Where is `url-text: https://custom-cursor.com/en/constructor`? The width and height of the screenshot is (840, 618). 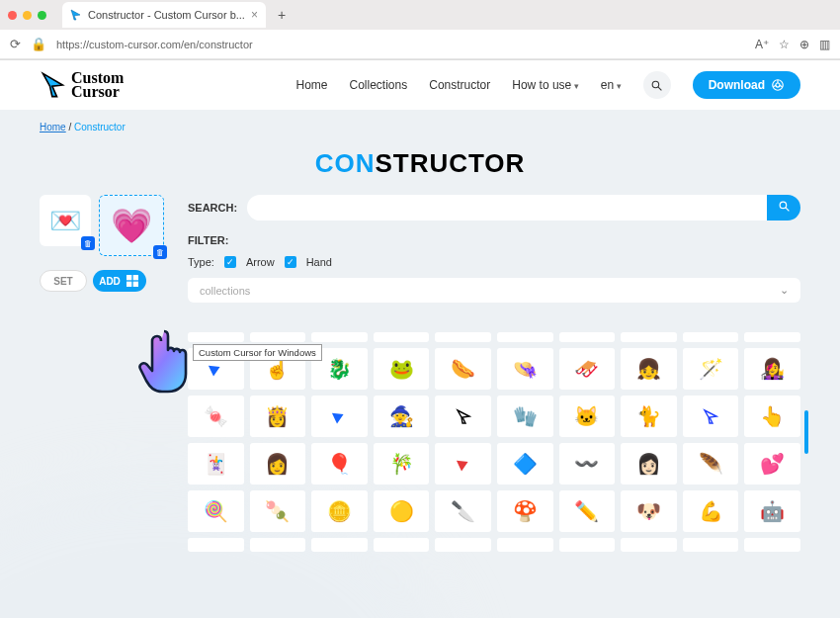
url-text: https://custom-cursor.com/en/constructor is located at coordinates (401, 44).